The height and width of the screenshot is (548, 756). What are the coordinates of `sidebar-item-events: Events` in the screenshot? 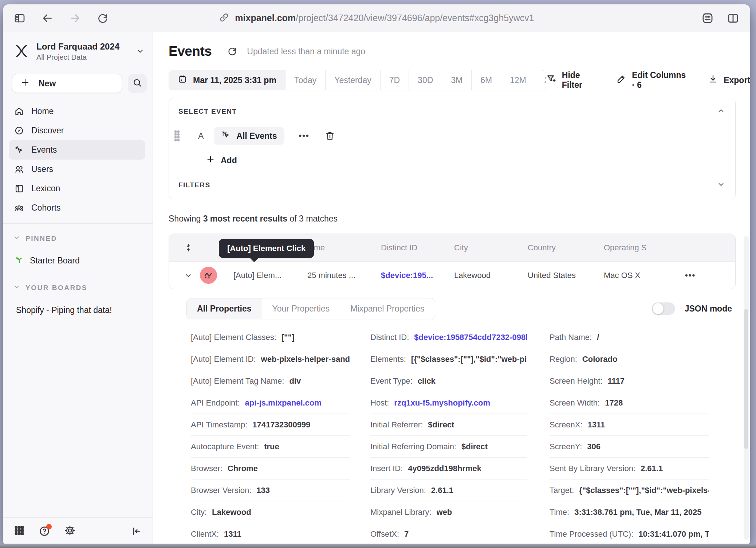 It's located at (77, 150).